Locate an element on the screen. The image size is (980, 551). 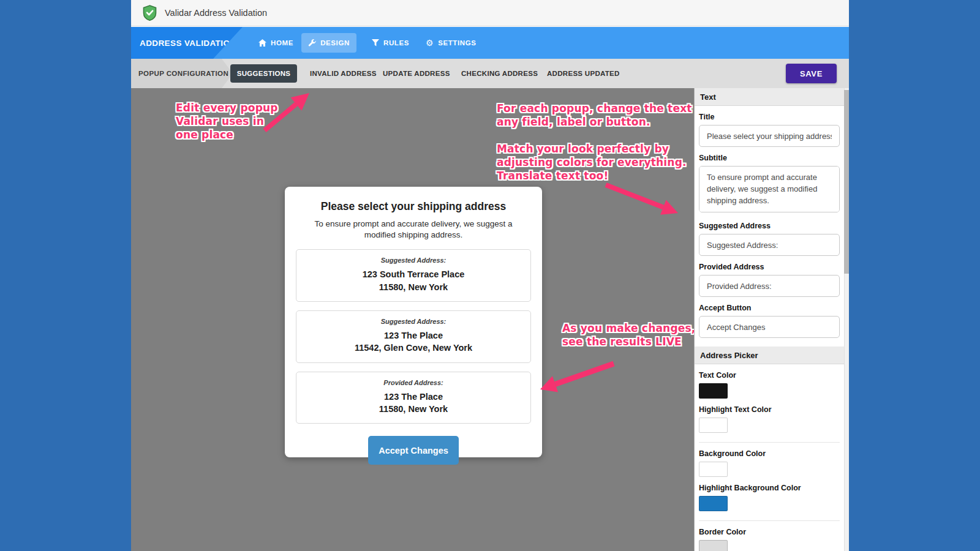
tab-invalid-address: INVALID ADDRESS is located at coordinates (343, 73).